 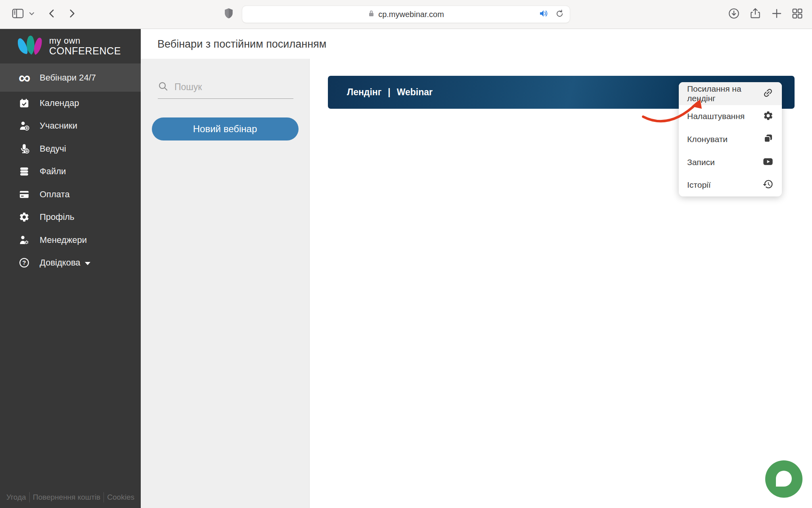 What do you see at coordinates (71, 126) in the screenshot?
I see `sidebar-item-participants: Учасники` at bounding box center [71, 126].